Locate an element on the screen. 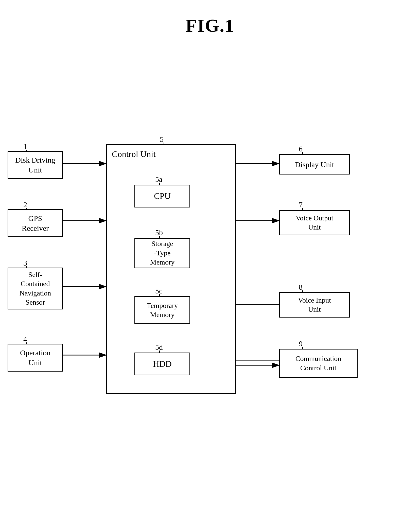  disk-driving-unit-box: Disk DrivingUnit is located at coordinates (35, 165).